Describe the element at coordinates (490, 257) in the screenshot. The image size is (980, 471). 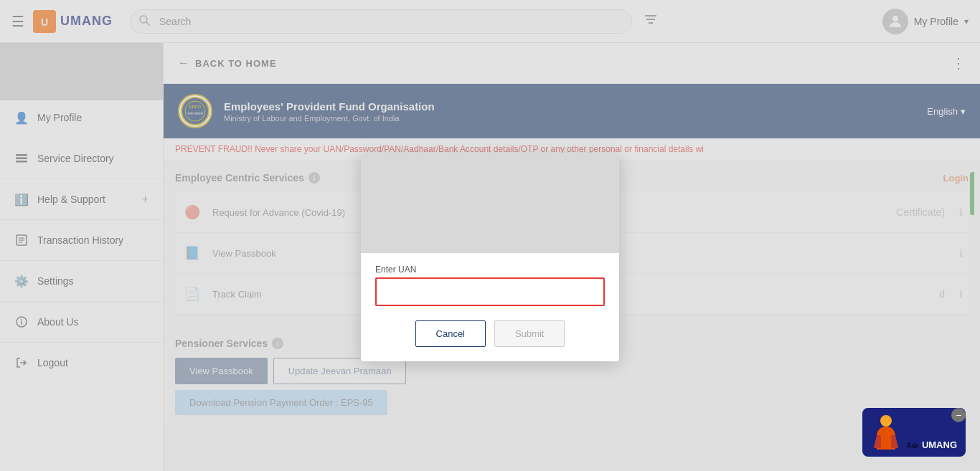
I see `modal-dialog: Enter UAN Cancel Submit` at that location.